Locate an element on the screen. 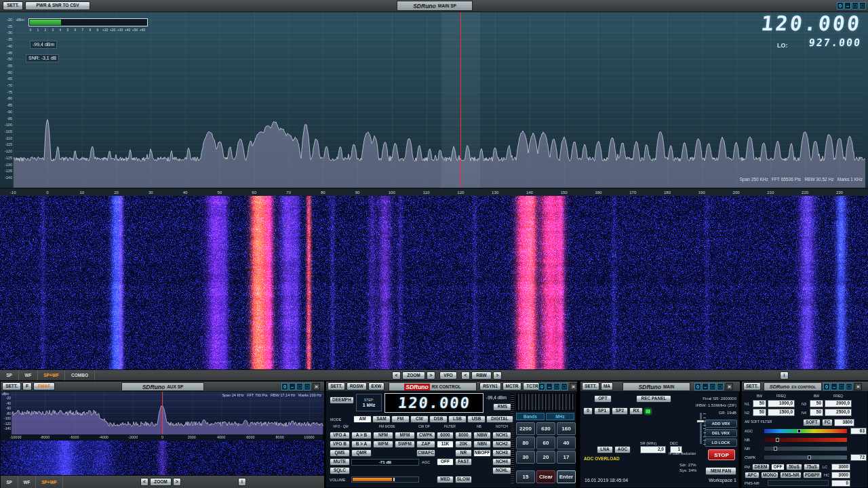 This screenshot has height=488, width=868. cwpk-slider is located at coordinates (806, 458).